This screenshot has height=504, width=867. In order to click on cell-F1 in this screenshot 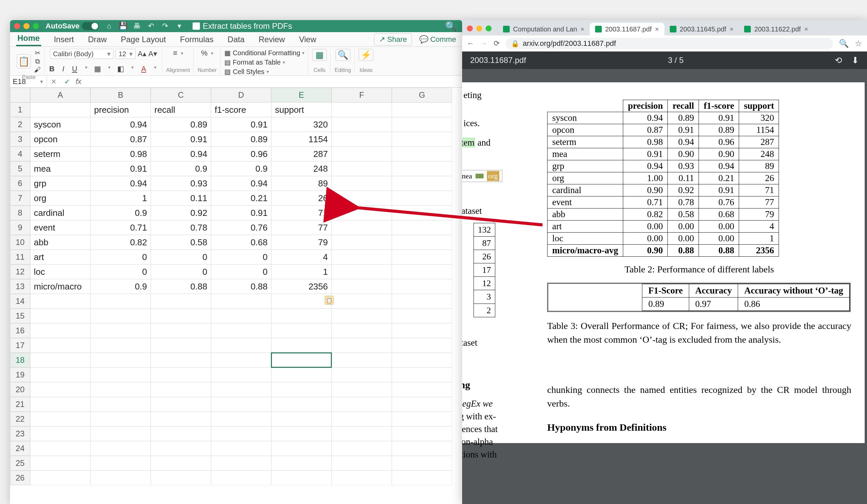, I will do `click(362, 110)`.